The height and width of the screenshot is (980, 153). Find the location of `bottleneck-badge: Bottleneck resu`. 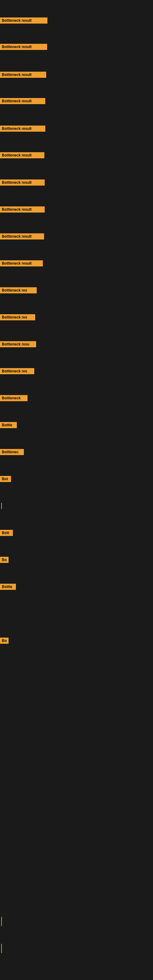

bottleneck-badge: Bottleneck resu is located at coordinates (18, 344).